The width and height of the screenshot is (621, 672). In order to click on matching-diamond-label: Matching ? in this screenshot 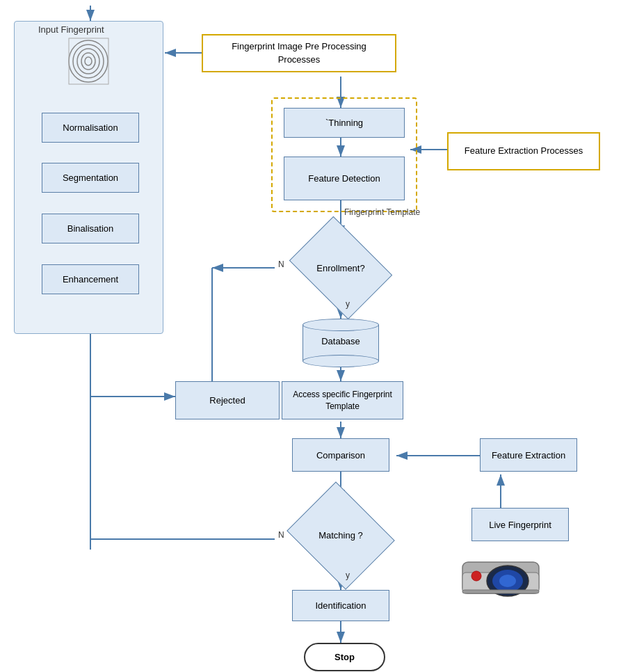, I will do `click(341, 536)`.